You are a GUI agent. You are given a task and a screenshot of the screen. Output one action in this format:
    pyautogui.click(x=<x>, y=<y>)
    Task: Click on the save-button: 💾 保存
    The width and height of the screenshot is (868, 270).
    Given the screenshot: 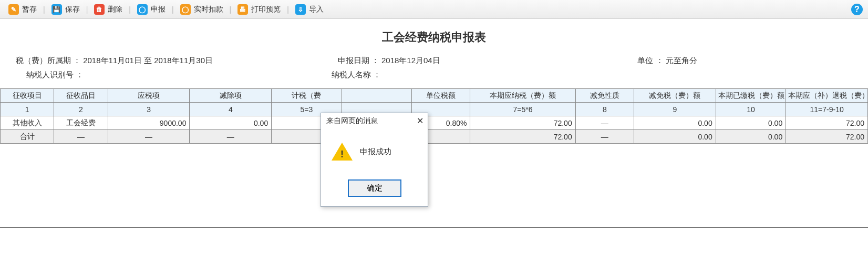 What is the action you would take?
    pyautogui.click(x=66, y=9)
    